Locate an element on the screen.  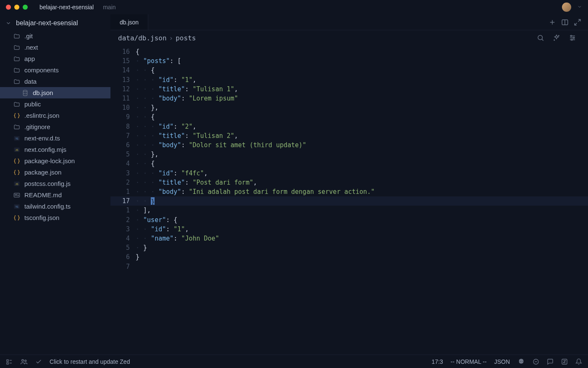
file-tree-label: components is located at coordinates (42, 70).